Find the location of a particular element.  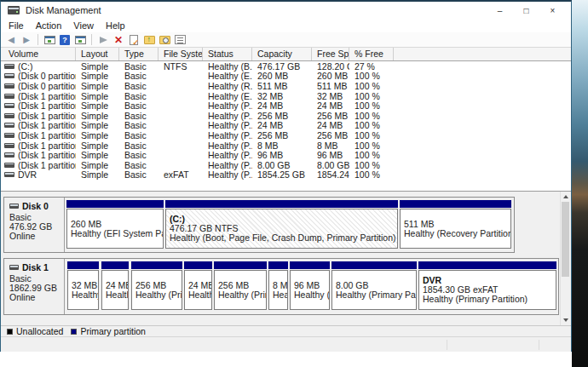

close-button: × is located at coordinates (552, 10).